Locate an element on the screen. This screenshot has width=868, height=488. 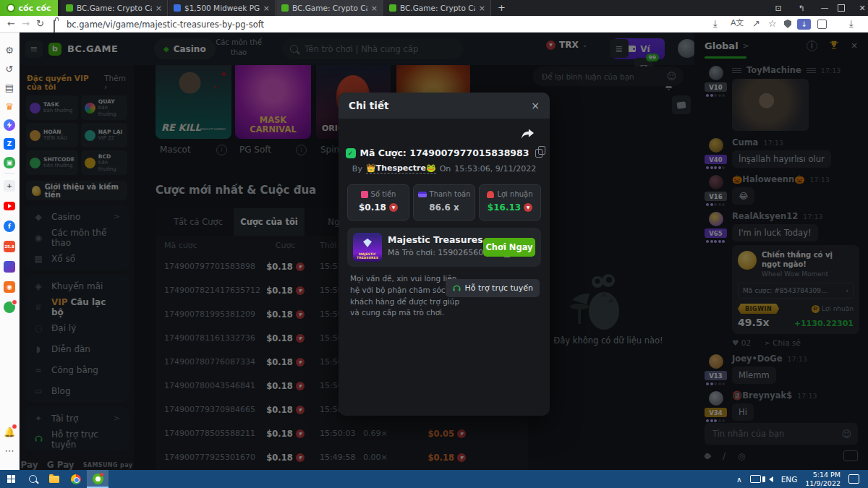
touch-keyboard-icon is located at coordinates (755, 479).